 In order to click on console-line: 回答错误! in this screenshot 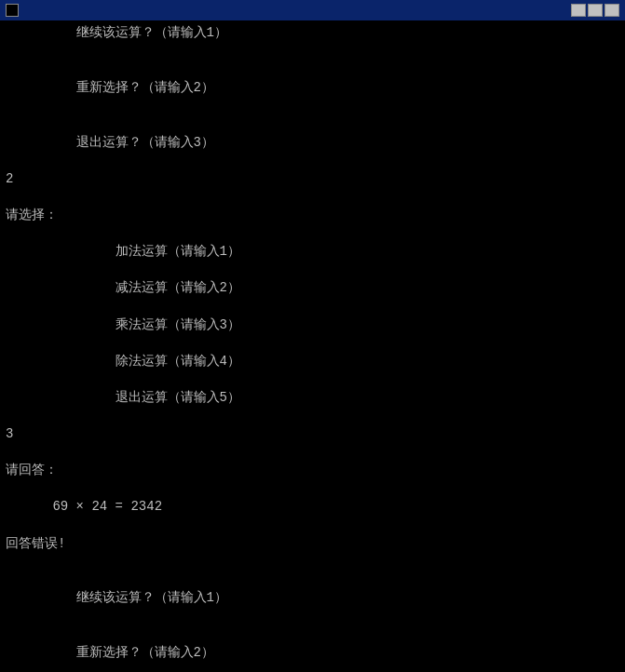, I will do `click(313, 544)`.